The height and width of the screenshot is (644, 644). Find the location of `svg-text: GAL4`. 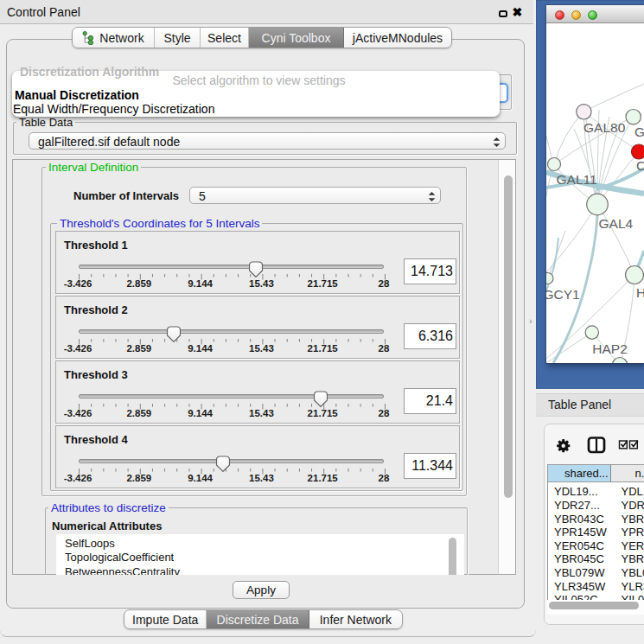

svg-text: GAL4 is located at coordinates (616, 223).